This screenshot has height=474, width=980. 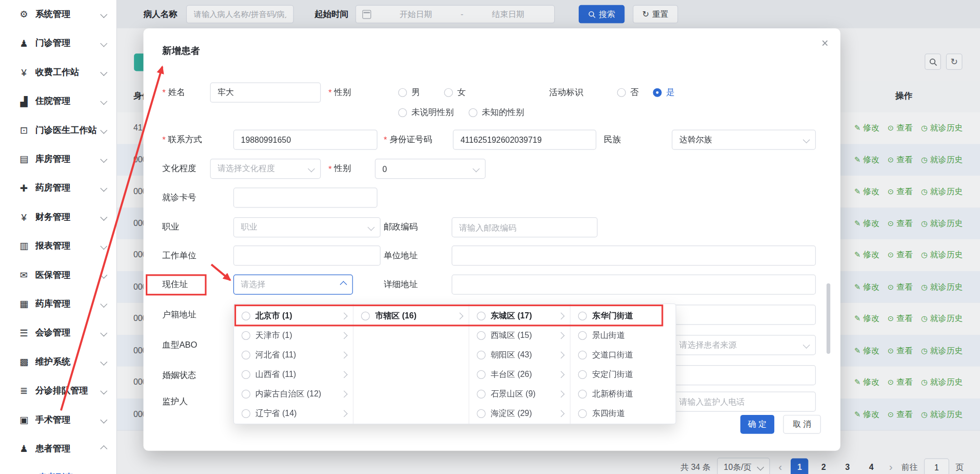 I want to click on close-icon: ×, so click(x=825, y=43).